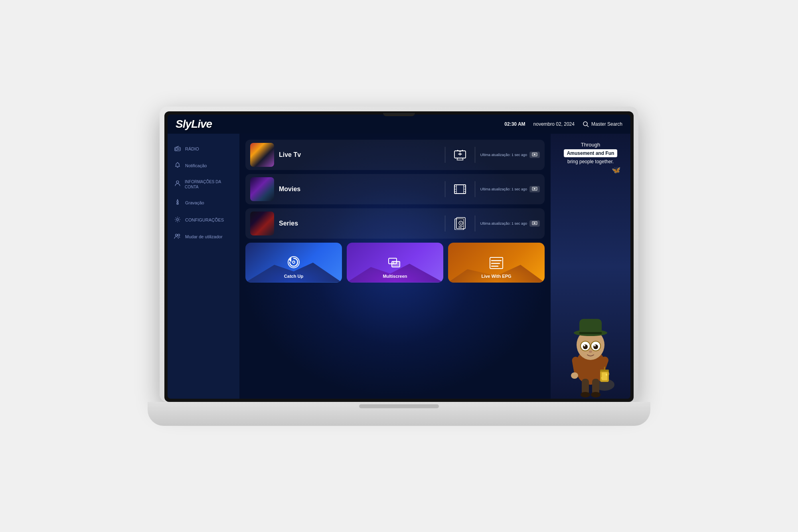 This screenshot has width=798, height=532. What do you see at coordinates (178, 149) in the screenshot?
I see `radio-icon` at bounding box center [178, 149].